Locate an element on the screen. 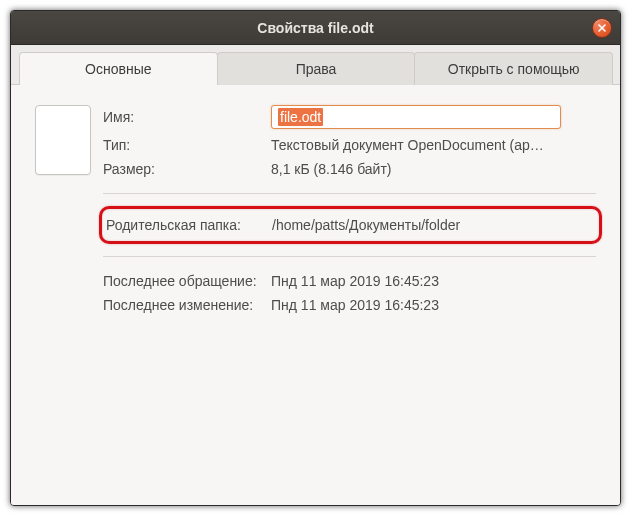 This screenshot has width=631, height=530. name-input: file.odt is located at coordinates (416, 117).